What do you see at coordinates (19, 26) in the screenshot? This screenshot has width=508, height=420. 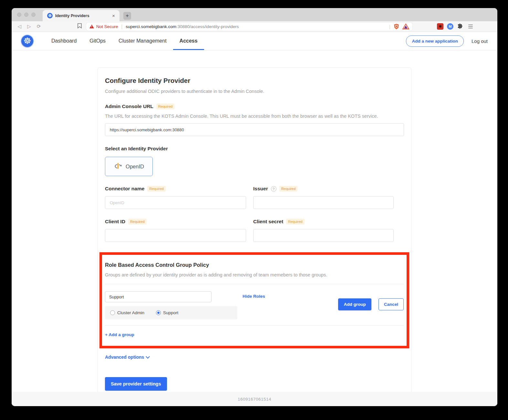 I see `back-icon: ◁` at bounding box center [19, 26].